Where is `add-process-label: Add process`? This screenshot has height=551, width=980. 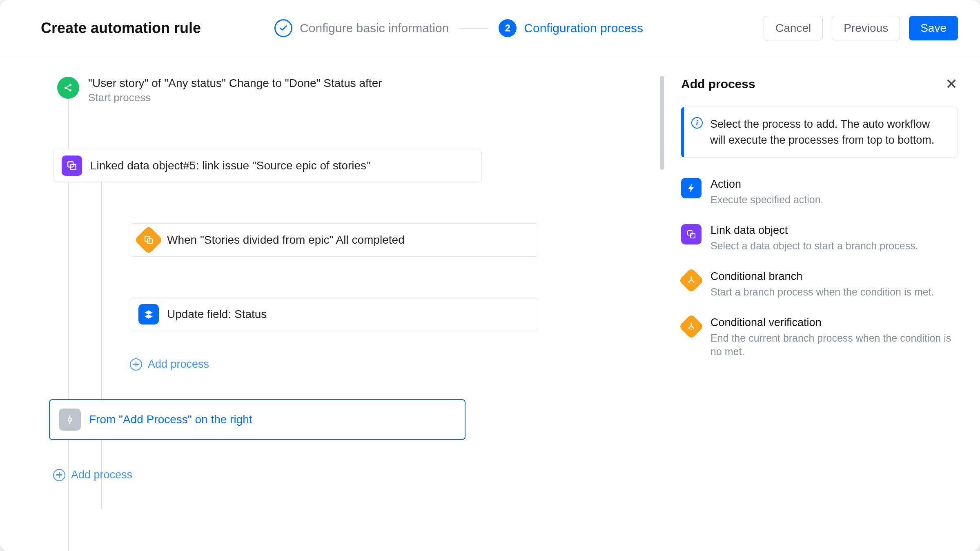 add-process-label: Add process is located at coordinates (178, 364).